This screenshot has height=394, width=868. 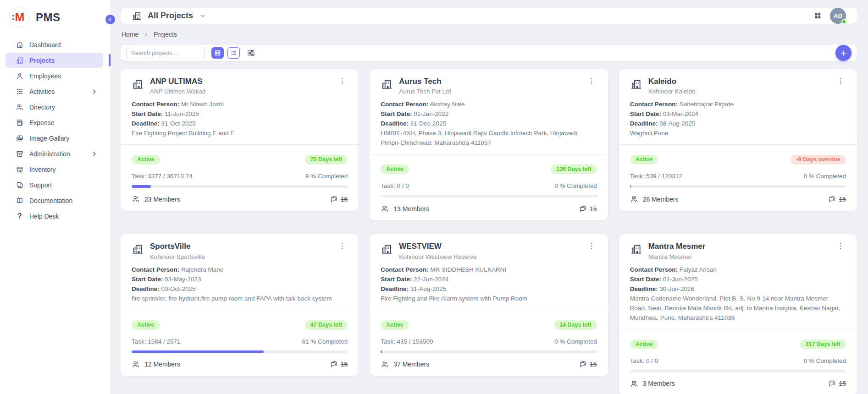 I want to click on project-switcher: All Projects, so click(x=169, y=16).